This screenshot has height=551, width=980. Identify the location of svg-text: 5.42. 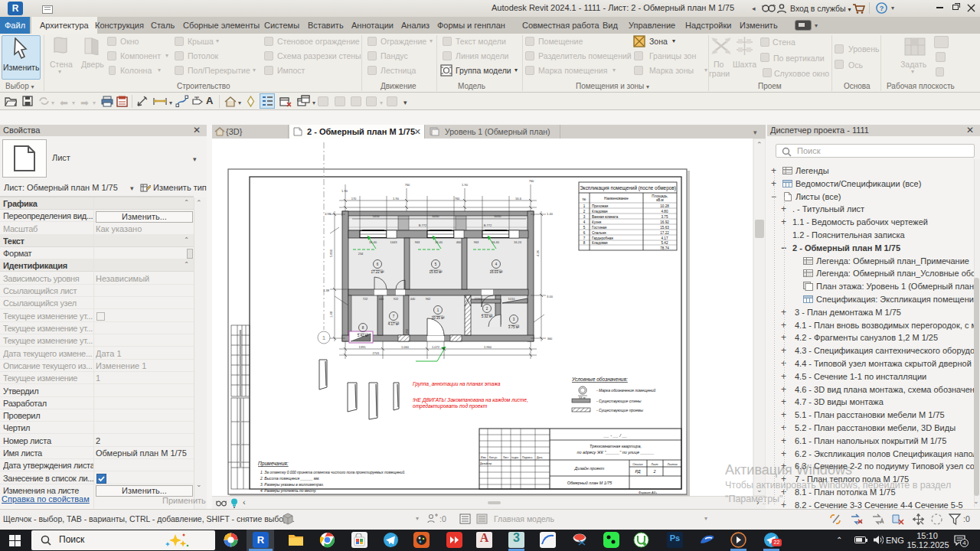
(665, 243).